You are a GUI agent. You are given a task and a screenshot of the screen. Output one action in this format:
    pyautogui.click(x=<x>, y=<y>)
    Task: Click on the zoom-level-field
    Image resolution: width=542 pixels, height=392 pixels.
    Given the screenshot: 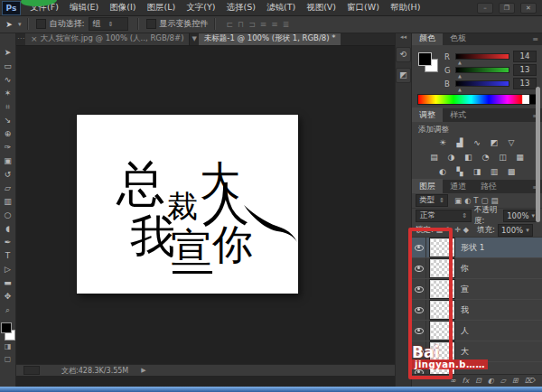 What is the action you would take?
    pyautogui.click(x=32, y=370)
    